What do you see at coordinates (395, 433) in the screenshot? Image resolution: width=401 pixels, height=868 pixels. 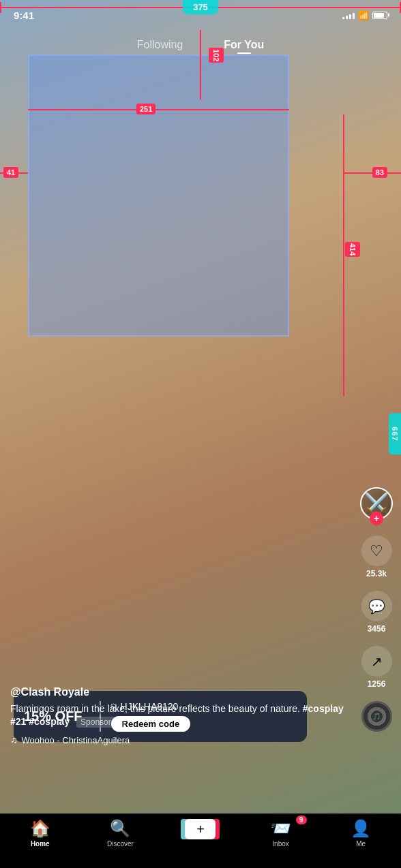 I see `measurement-right-bar: 667` at bounding box center [395, 433].